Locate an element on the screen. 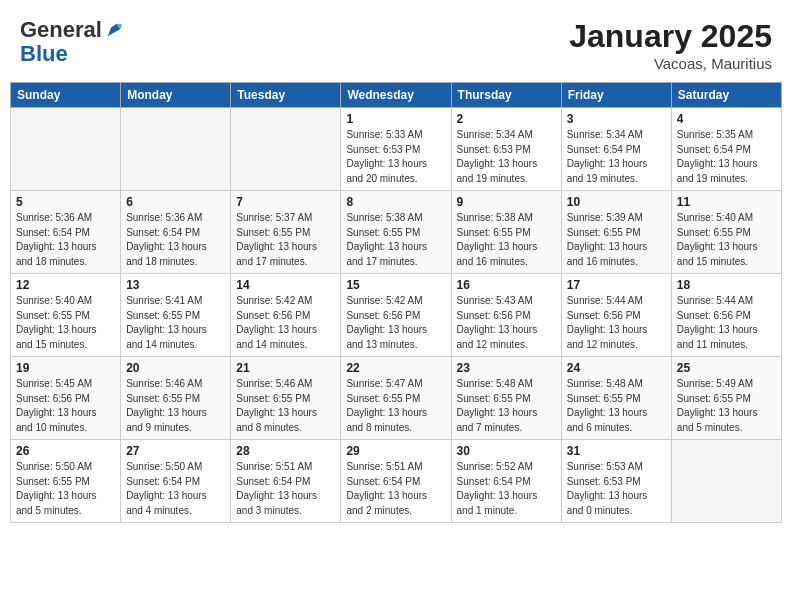  logo-general: General is located at coordinates (61, 30).